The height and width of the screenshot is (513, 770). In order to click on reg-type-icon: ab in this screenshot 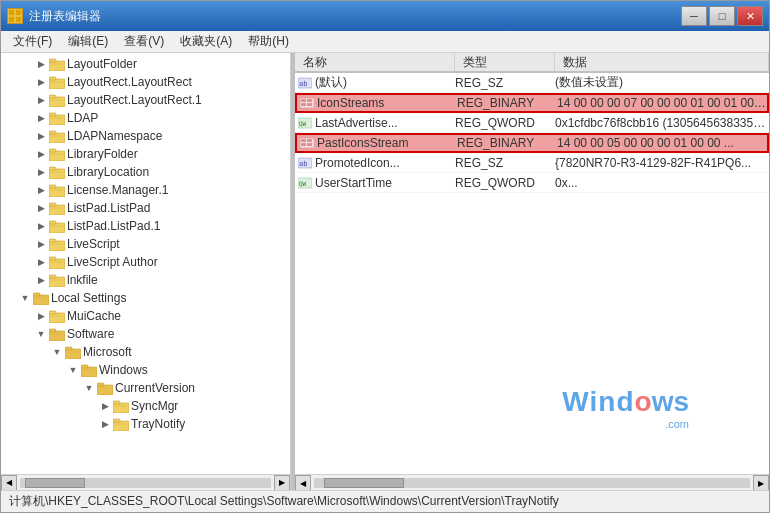, I will do `click(305, 163)`.